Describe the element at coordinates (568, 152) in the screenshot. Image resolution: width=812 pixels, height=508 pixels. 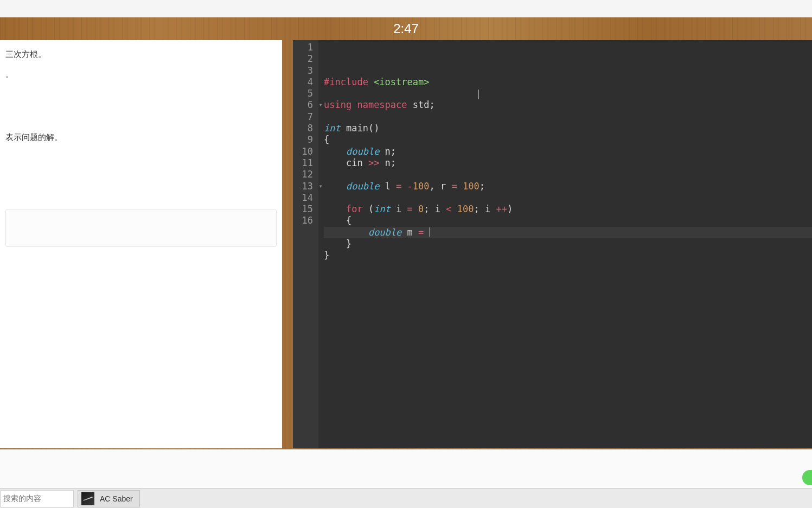
I see `code-line: double n;` at that location.